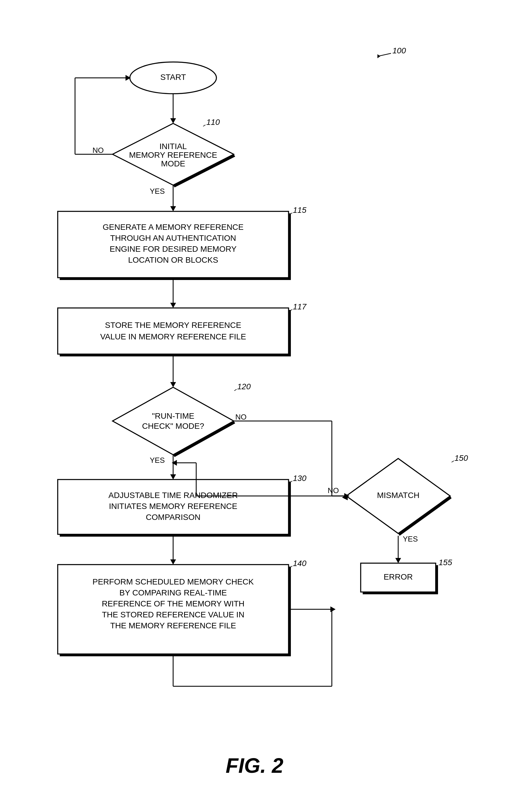 The height and width of the screenshot is (812, 509). I want to click on node-115-line2: THROUGH AN AUTHENTICATION, so click(173, 238).